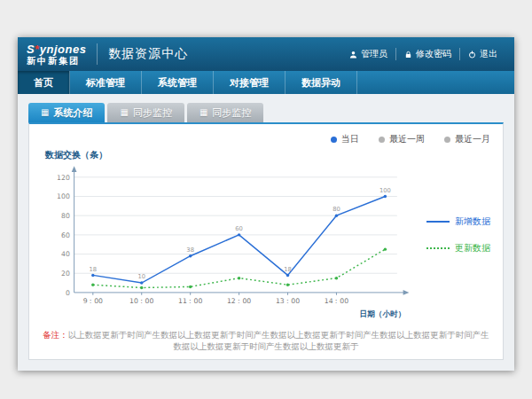 The width and height of the screenshot is (532, 399). I want to click on footnote: 备注：以上数据更新于时间产生数据以上数据更新于时间产生数据以上数据更新于时间产生…, so click(266, 340).